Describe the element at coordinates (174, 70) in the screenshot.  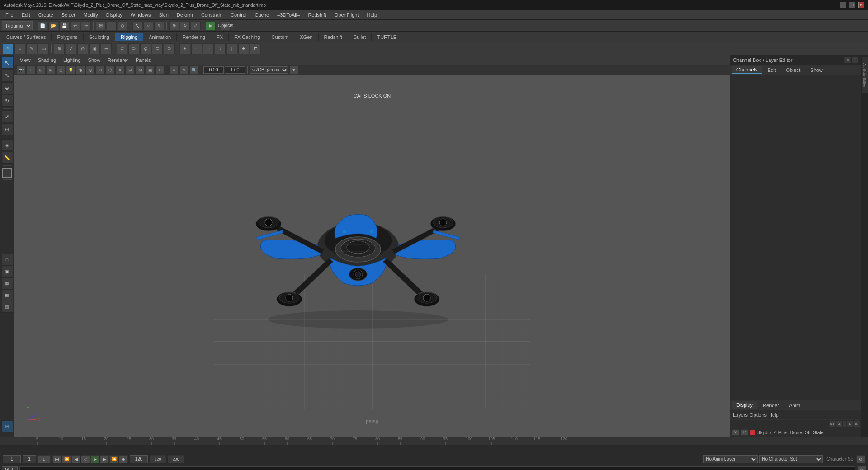
I see `vc-pan-btn: ⊕` at that location.